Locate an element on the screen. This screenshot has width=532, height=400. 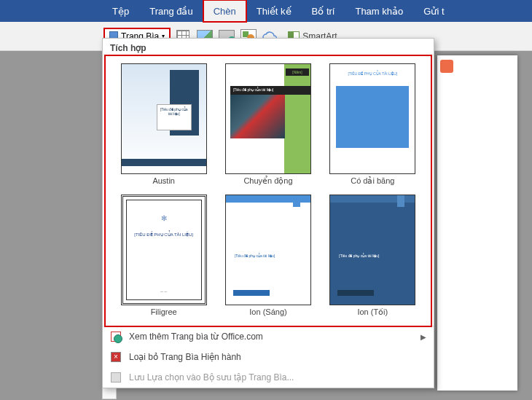
tab-mailings: Gửi t is located at coordinates (434, 11).